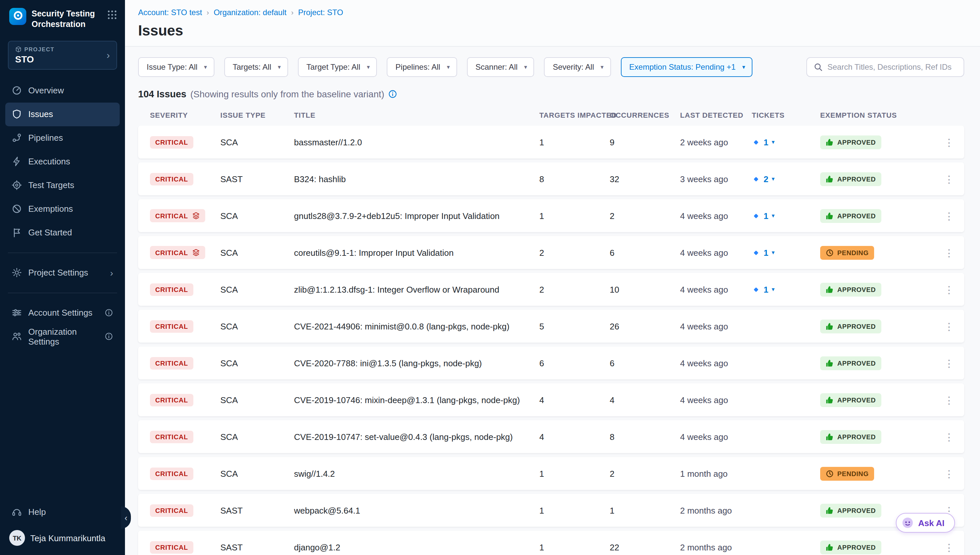  What do you see at coordinates (63, 233) in the screenshot?
I see `sidebar-item-get-started: Get Started` at bounding box center [63, 233].